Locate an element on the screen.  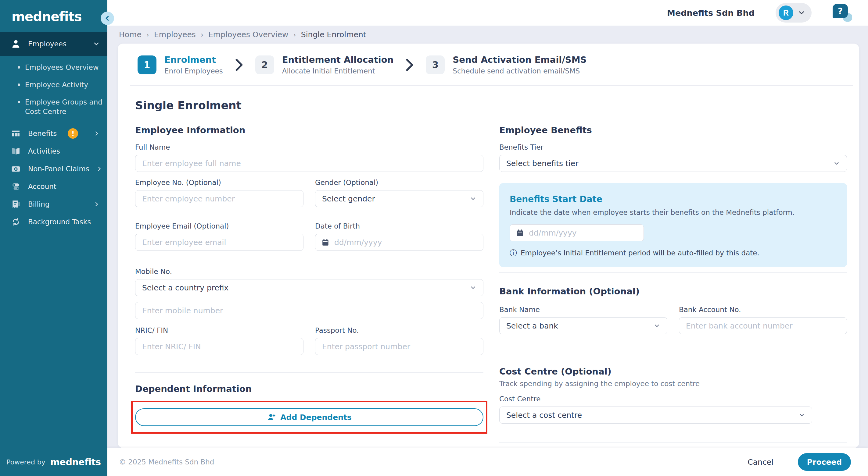
avatar: R is located at coordinates (786, 13).